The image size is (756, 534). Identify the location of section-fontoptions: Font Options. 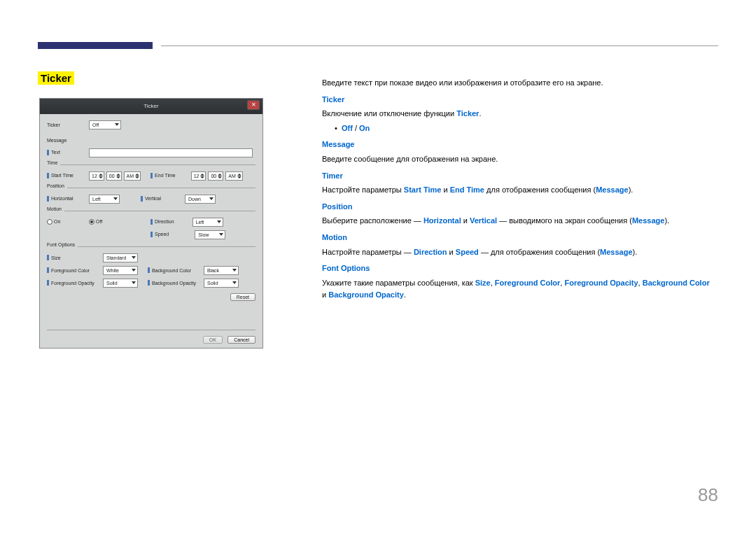
(520, 269).